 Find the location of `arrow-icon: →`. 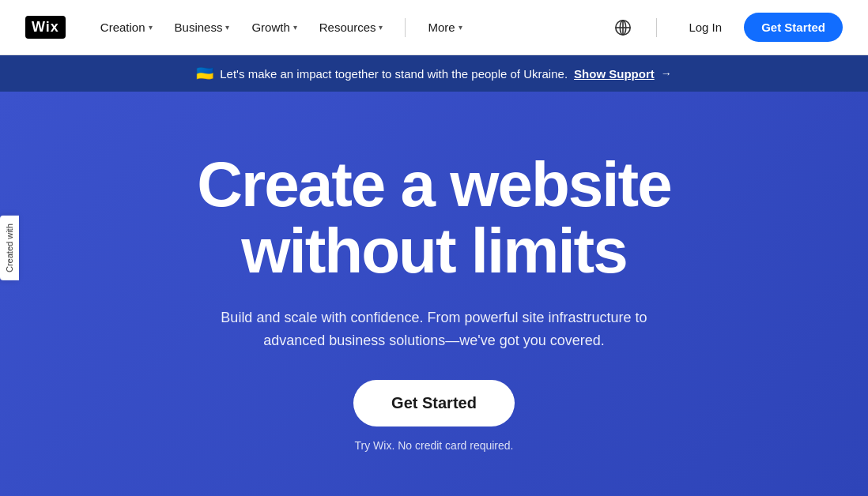

arrow-icon: → is located at coordinates (666, 73).